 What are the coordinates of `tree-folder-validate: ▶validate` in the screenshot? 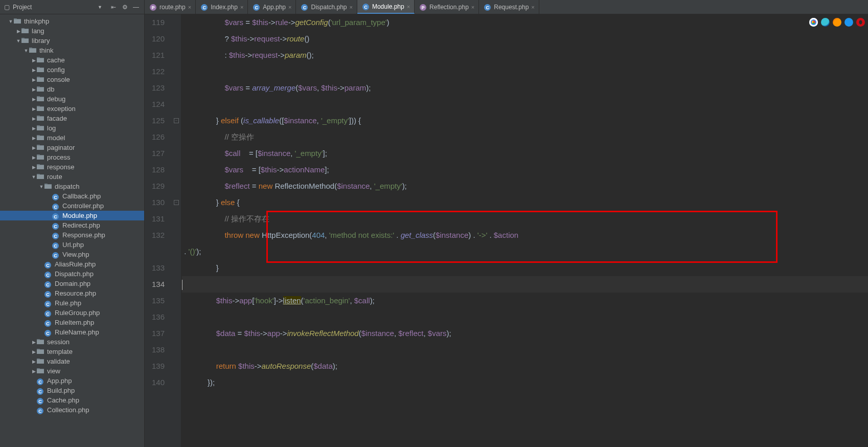 It's located at (72, 361).